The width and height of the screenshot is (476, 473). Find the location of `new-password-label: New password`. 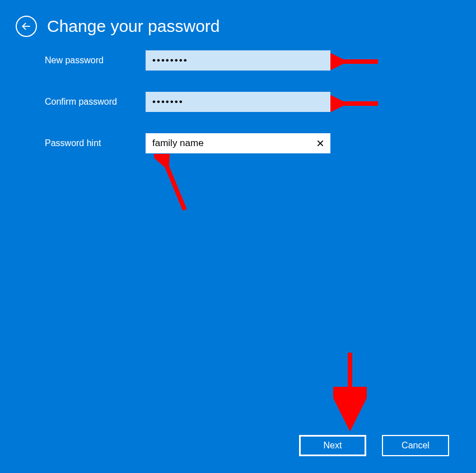

new-password-label: New password is located at coordinates (95, 60).